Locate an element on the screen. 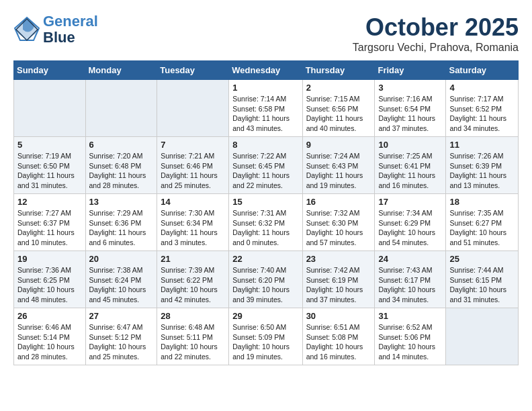  calendar-cell: 7Sunrise: 7:21 AMSunset: 6:46 PMDaylight… is located at coordinates (193, 165).